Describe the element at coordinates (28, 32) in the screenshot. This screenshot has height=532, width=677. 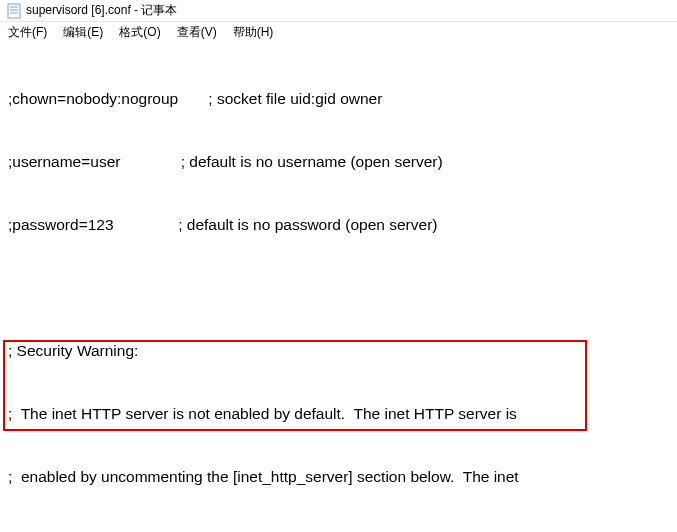
I see `menu-file: 文件(F)` at that location.